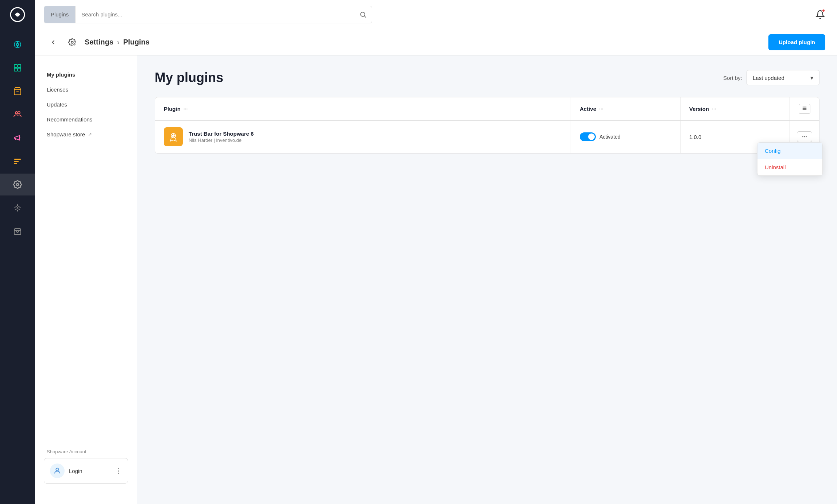 This screenshot has width=837, height=504. I want to click on plugin-name: Trust Bar for Shopware 6, so click(221, 133).